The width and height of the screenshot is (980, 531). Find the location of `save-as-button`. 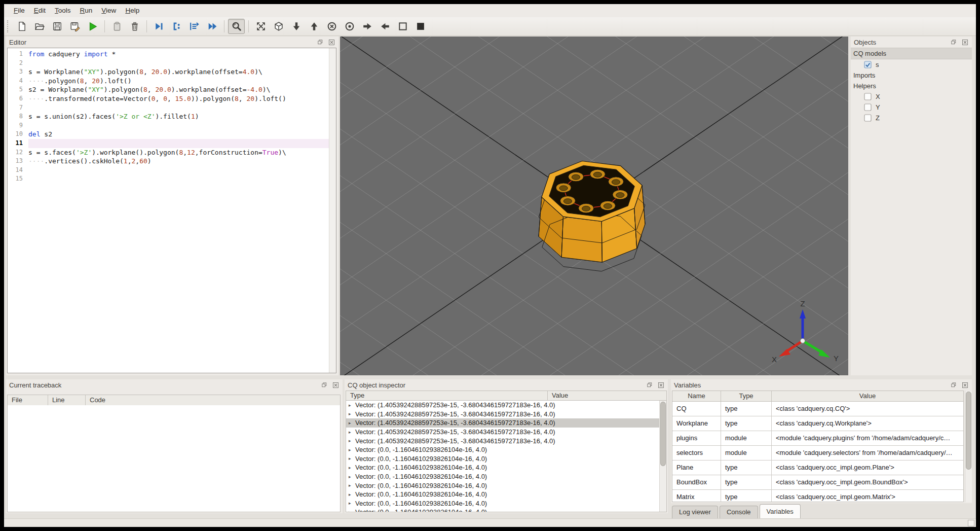

save-as-button is located at coordinates (75, 26).